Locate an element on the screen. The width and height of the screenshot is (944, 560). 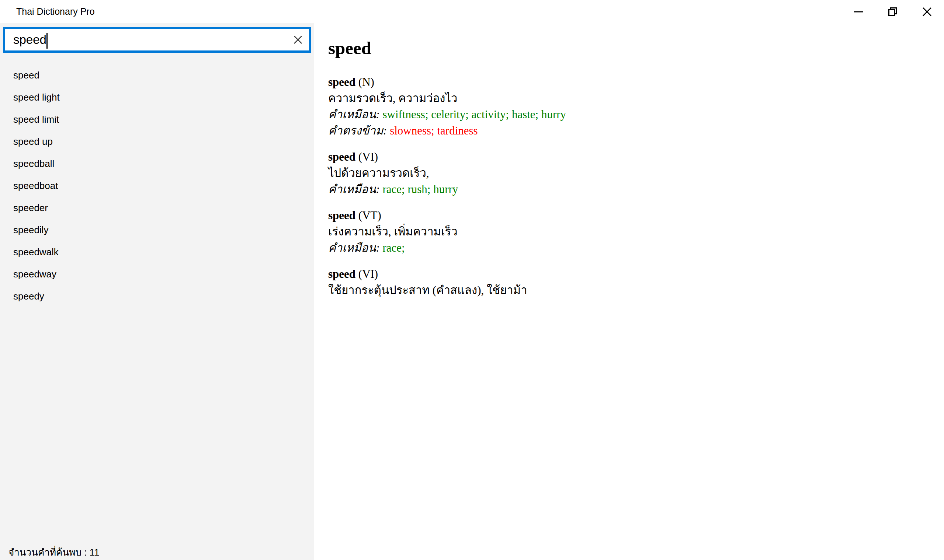
sense-block: speed (N) ความรวดเร็ว, ความว่องไว คำเหมื… is located at coordinates (629, 106).